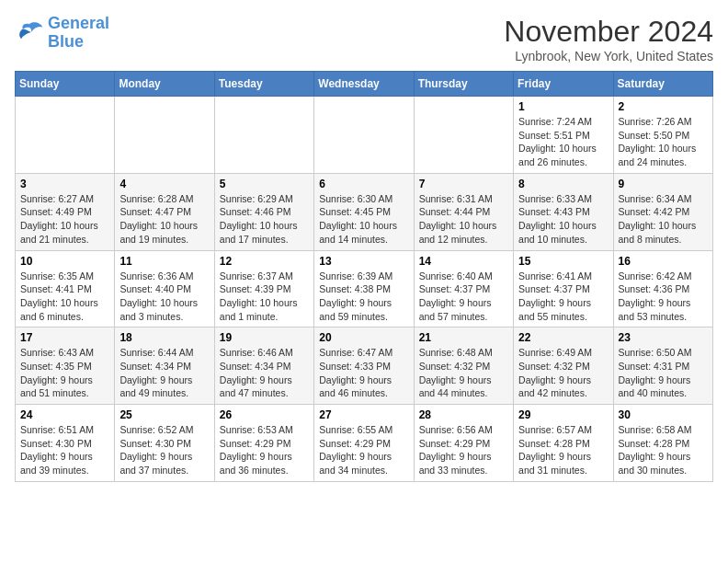  I want to click on day-number: 27, so click(364, 415).